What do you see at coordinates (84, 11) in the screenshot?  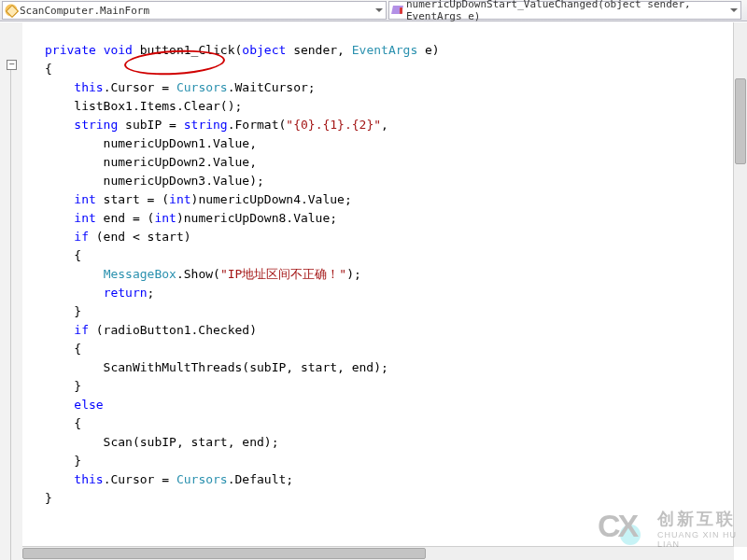 I see `class-dropdown-label: ScanComputer.MainForm` at bounding box center [84, 11].